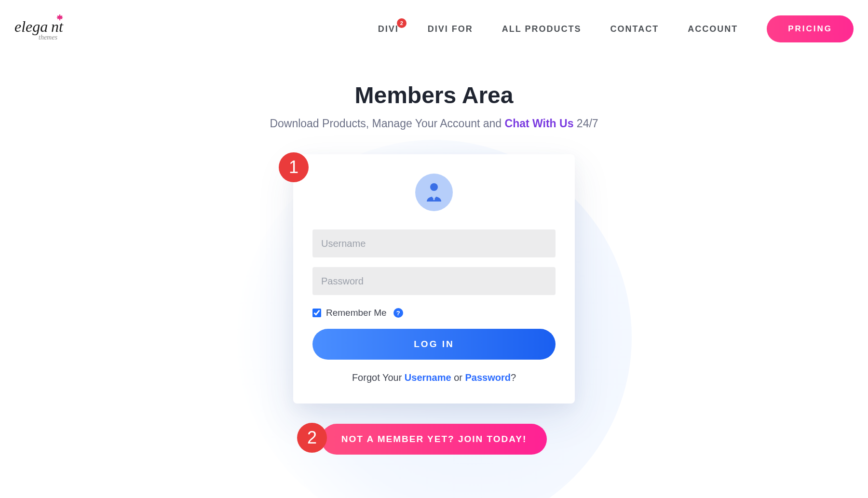 The width and height of the screenshot is (868, 498). What do you see at coordinates (434, 192) in the screenshot?
I see `user-lock-icon` at bounding box center [434, 192].